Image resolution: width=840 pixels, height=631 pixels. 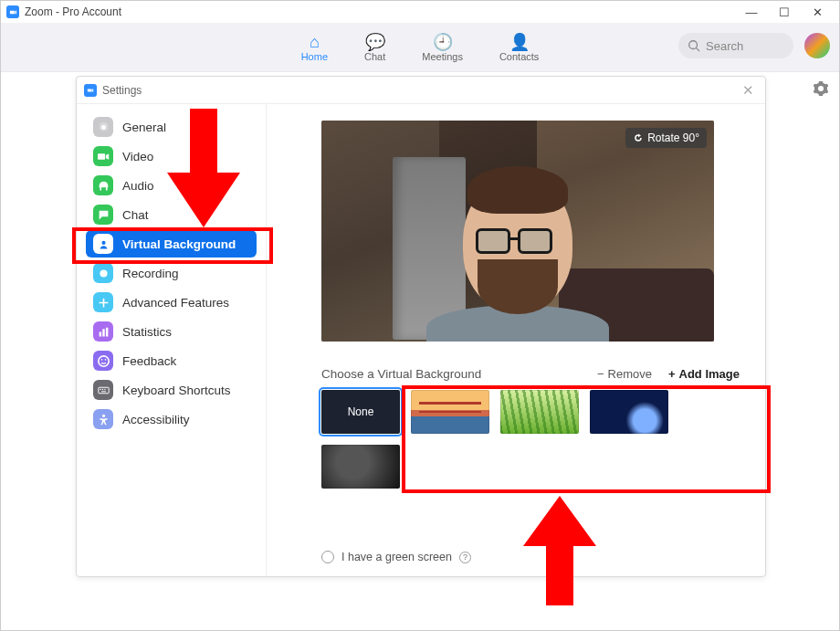 I want to click on clock-icon: 🕘, so click(x=443, y=42).